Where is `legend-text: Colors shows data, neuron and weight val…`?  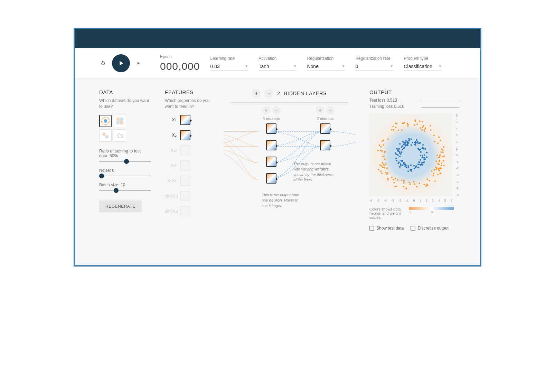
legend-text: Colors shows data, neuron and weight val… is located at coordinates (387, 213).